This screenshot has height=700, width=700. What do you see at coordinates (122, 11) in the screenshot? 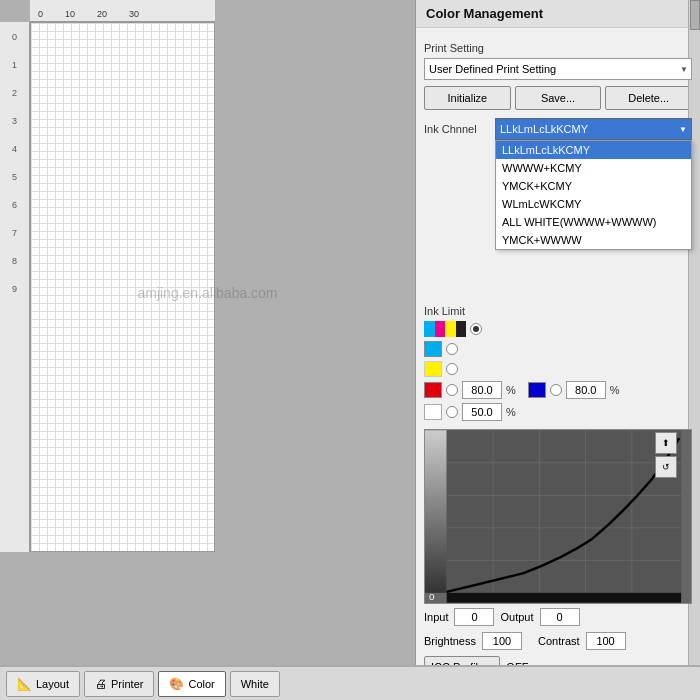
I see `ruler-top: 0 10 20 30` at bounding box center [122, 11].